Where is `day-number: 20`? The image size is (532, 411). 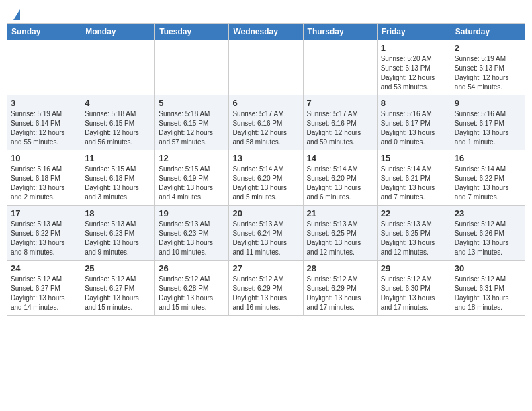 day-number: 20 is located at coordinates (266, 214).